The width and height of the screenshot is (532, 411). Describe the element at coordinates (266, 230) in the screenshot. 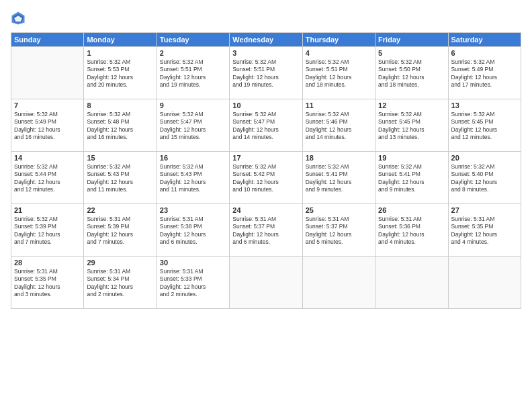

I see `week-row-4: 21Sunrise: 5:32 AMSunset: 5:39 PMDayligh…` at that location.